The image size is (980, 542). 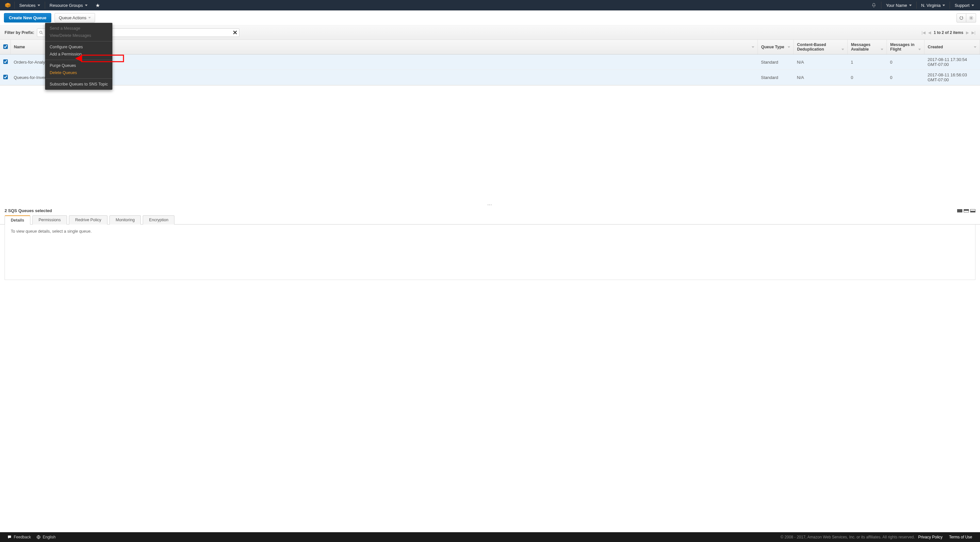 I want to click on details-body: To view queue details, select a single q…, so click(x=490, y=252).